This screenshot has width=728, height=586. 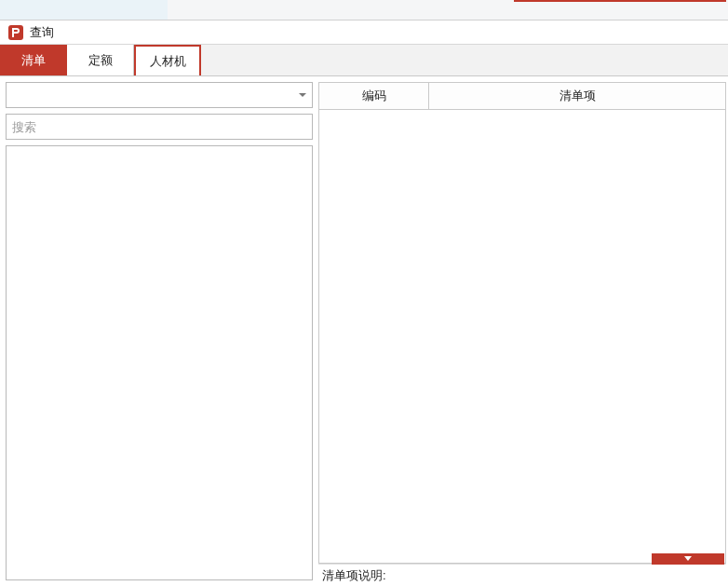 I want to click on tab-dinge: 定额, so click(x=101, y=60).